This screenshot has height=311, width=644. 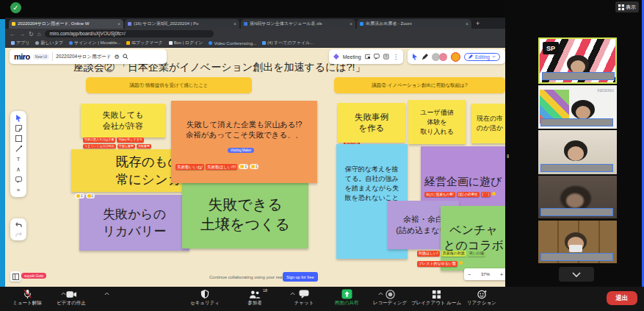 I want to click on bookmark-files: (4) すべてのファイル..., so click(x=288, y=43).